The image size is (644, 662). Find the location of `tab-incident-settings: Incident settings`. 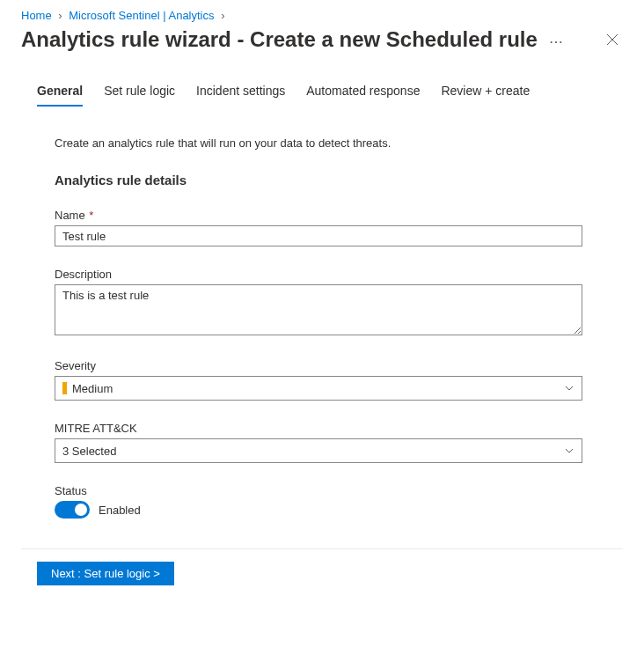

tab-incident-settings: Incident settings is located at coordinates (241, 95).